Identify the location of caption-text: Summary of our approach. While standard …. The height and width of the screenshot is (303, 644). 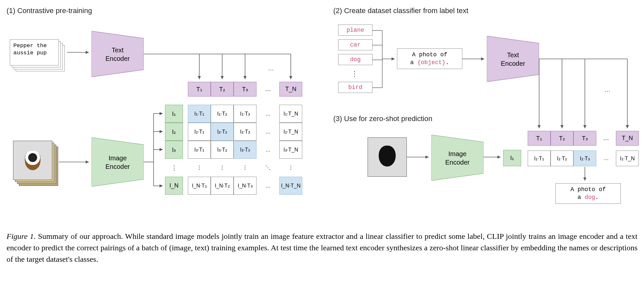
(322, 248).